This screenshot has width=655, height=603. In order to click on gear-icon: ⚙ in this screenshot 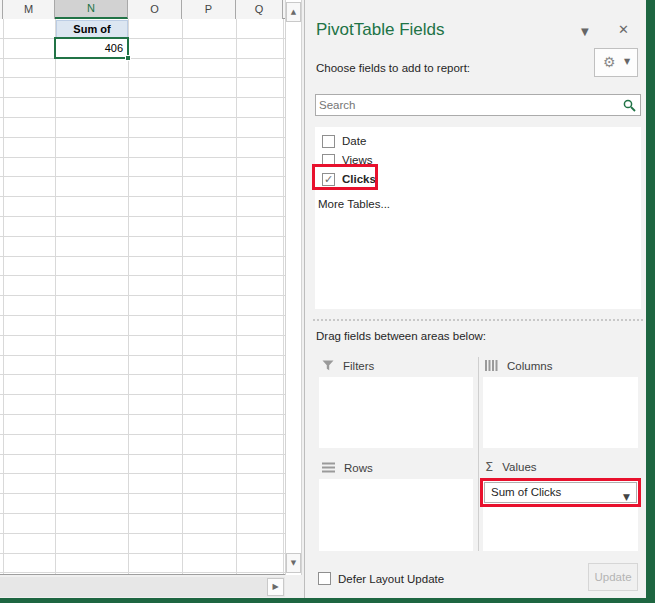, I will do `click(610, 62)`.